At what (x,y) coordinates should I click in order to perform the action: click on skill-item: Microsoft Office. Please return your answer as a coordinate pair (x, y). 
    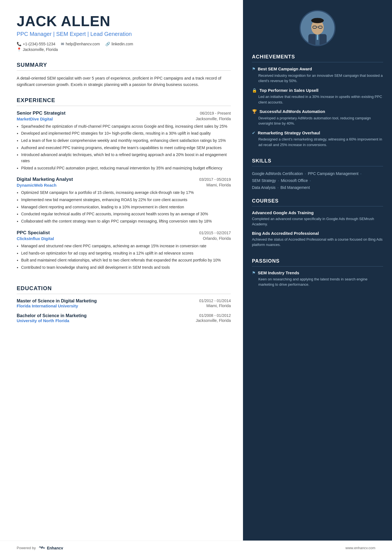
    Looking at the image, I should click on (294, 181).